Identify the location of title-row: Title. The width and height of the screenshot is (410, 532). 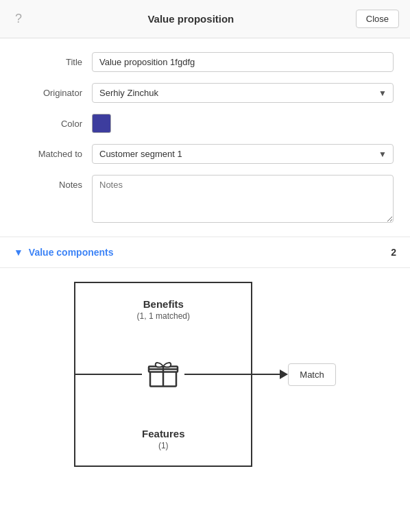
(205, 62).